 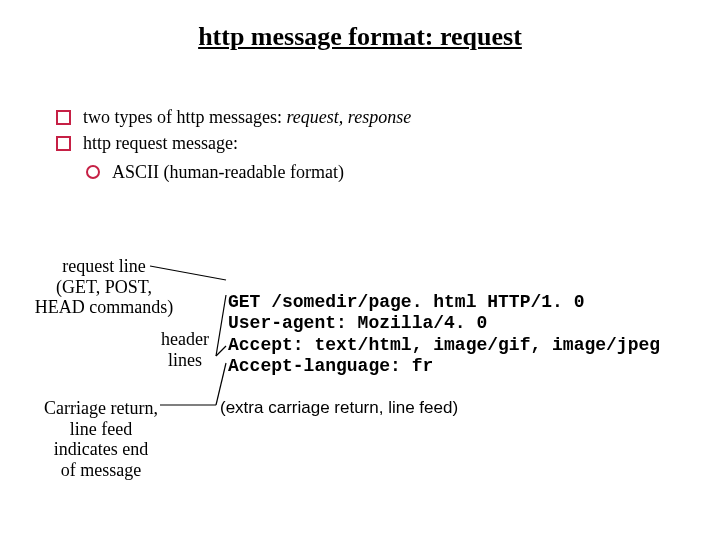 I want to click on code-line-1: GET /somedir/page. html HTTP/1. 0, so click(x=406, y=302).